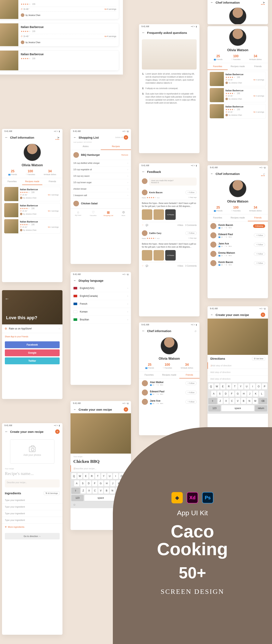 This screenshot has width=272, height=644. What do you see at coordinates (92, 476) in the screenshot?
I see `key: R` at bounding box center [92, 476].